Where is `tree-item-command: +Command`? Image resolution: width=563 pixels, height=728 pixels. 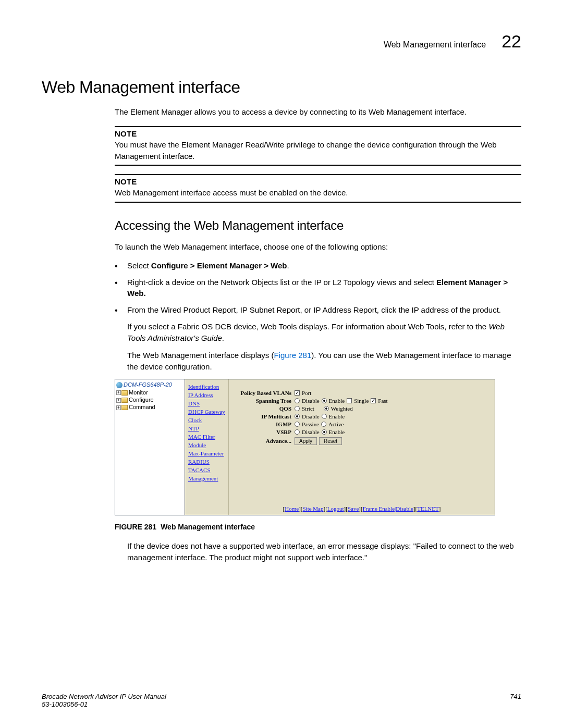
tree-item-command: +Command is located at coordinates (150, 407).